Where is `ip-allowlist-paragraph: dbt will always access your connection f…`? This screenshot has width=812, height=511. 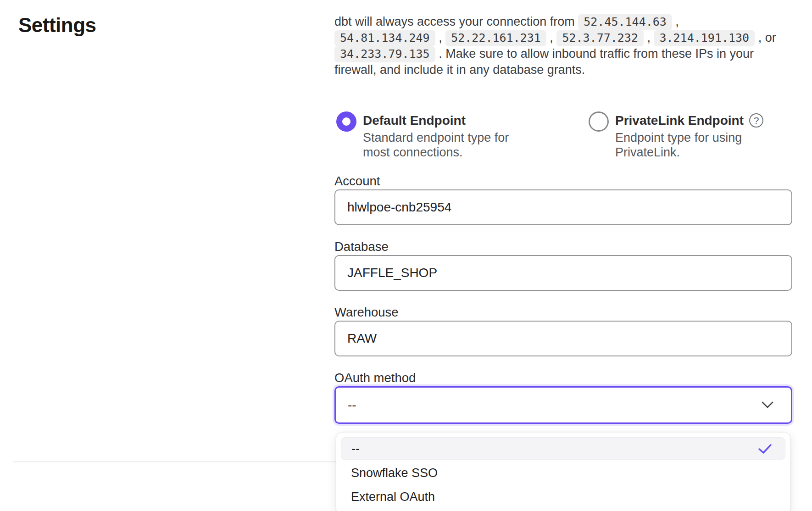 ip-allowlist-paragraph: dbt will always access your connection f… is located at coordinates (563, 46).